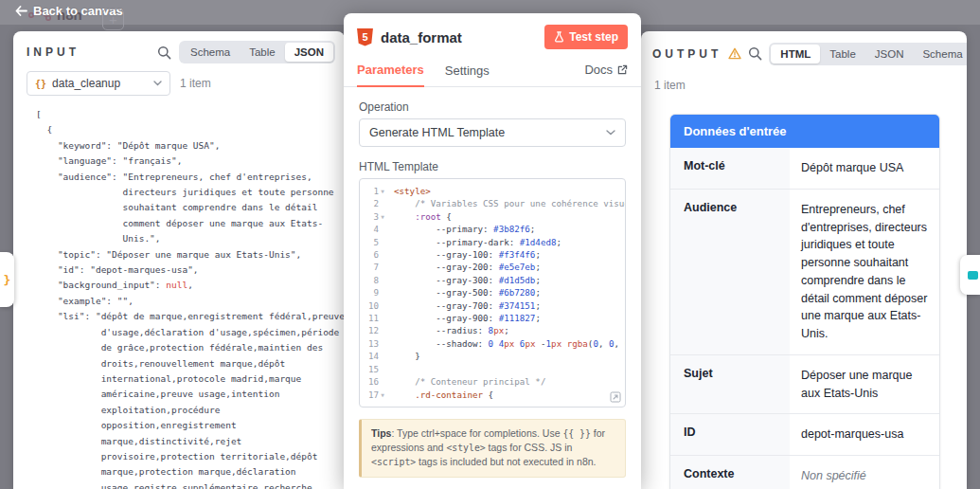  I want to click on node-modal-tabs: ParametersSettings Docs, so click(492, 73).